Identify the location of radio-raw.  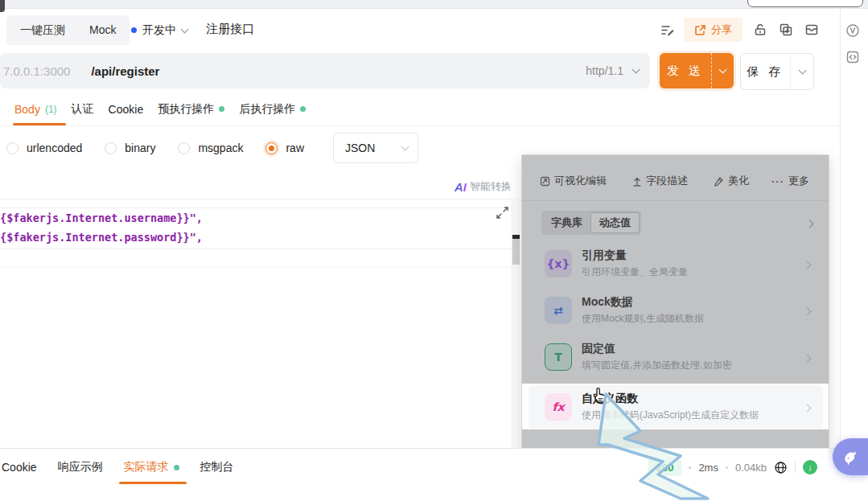
(272, 148).